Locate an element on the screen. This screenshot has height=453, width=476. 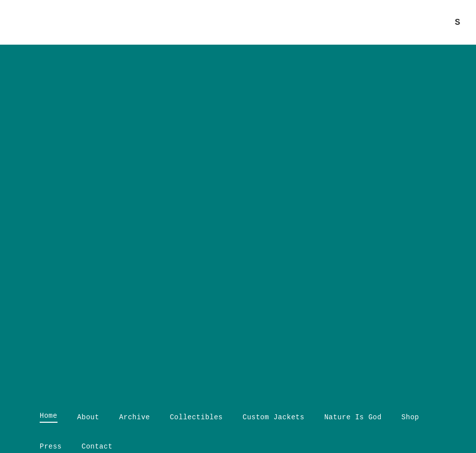
footer: Home About Archive Collectibles Custom J… is located at coordinates (238, 430).